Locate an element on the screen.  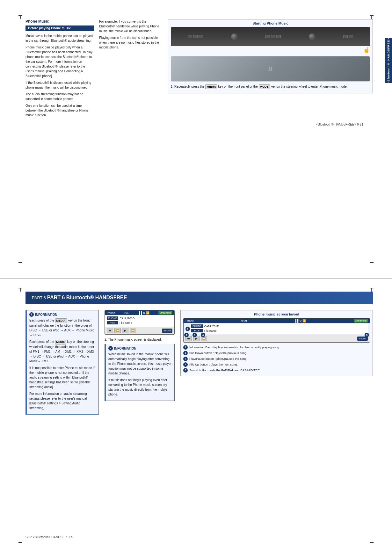
phone-layout-row-1: PHONE CANU701D is located at coordinates (279, 326).